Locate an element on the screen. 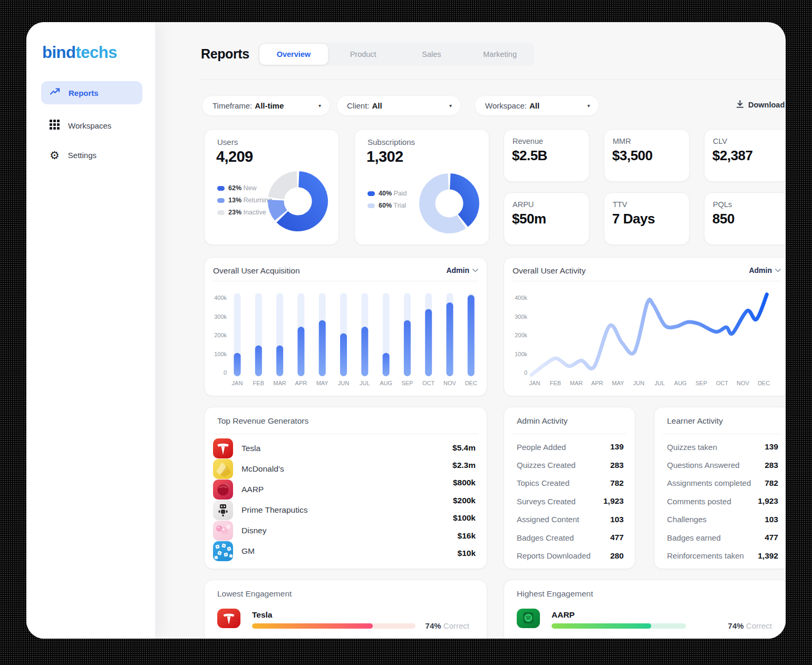 The image size is (812, 665). company-name: Disney is located at coordinates (254, 531).